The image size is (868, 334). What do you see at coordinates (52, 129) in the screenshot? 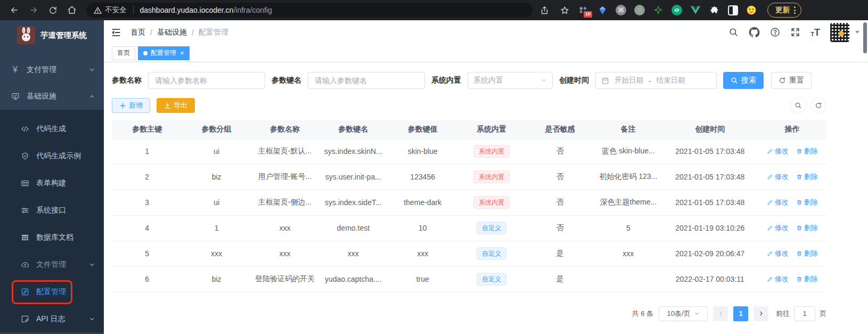
I see `sidebar-item-code-generation: 代码生成` at bounding box center [52, 129].